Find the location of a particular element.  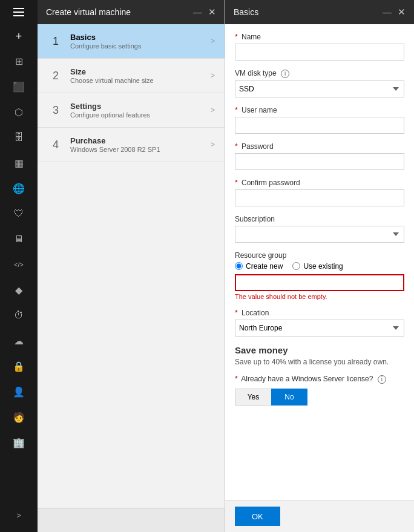

server-icon: ▦ is located at coordinates (19, 163).